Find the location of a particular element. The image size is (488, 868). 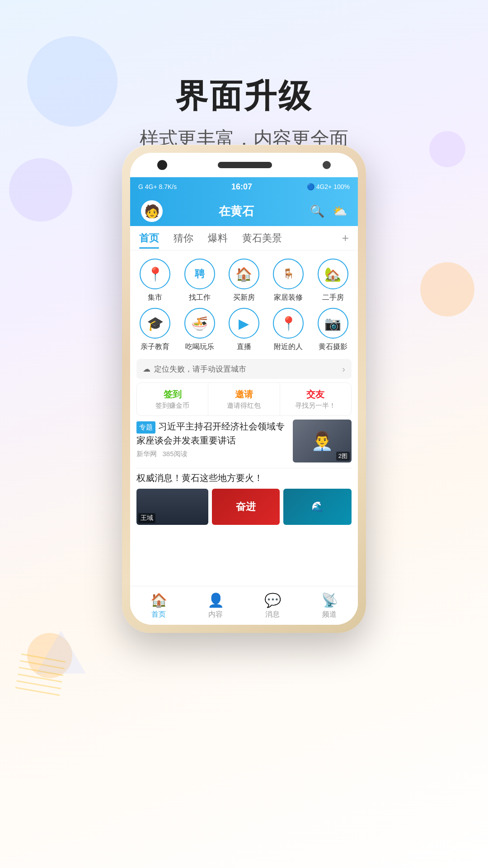

bottom-nav-content: 👤 内容 is located at coordinates (216, 606).